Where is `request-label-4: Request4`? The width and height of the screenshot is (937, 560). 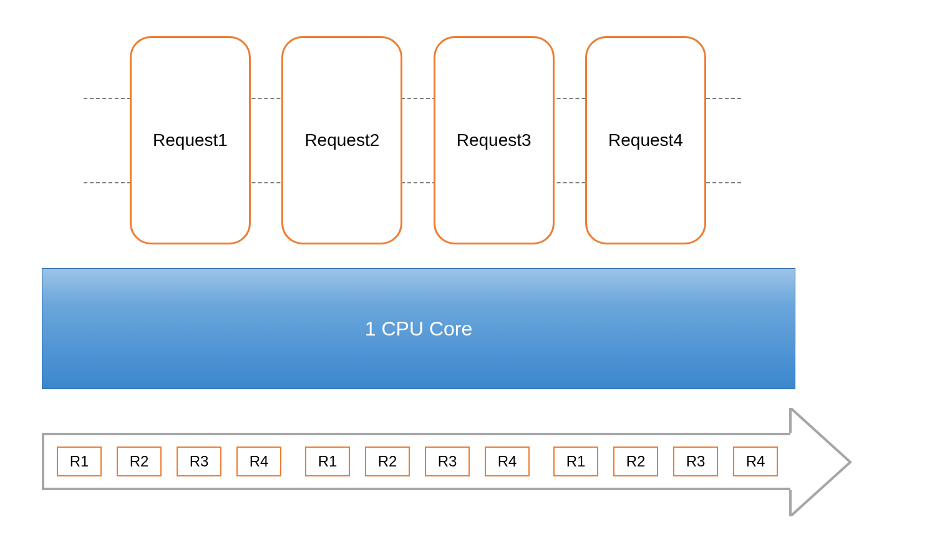
request-label-4: Request4 is located at coordinates (646, 140).